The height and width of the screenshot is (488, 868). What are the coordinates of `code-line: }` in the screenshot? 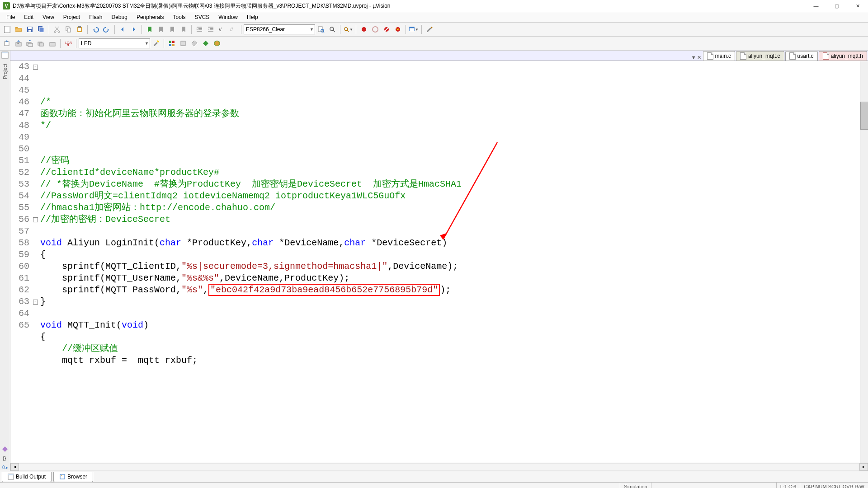 It's located at (454, 302).